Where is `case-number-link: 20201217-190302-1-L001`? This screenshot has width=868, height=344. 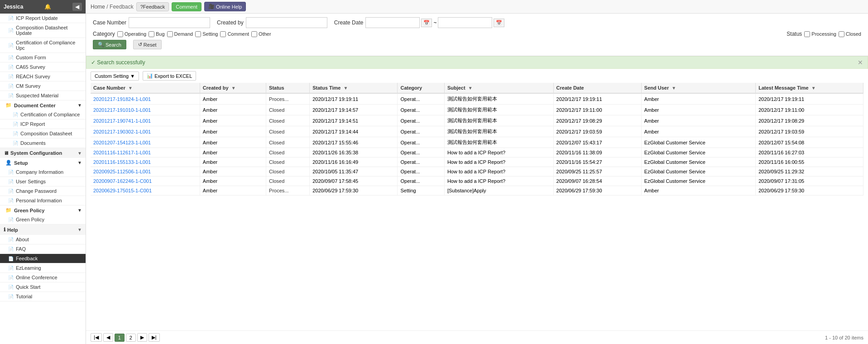 case-number-link: 20201217-190302-1-L001 is located at coordinates (122, 132).